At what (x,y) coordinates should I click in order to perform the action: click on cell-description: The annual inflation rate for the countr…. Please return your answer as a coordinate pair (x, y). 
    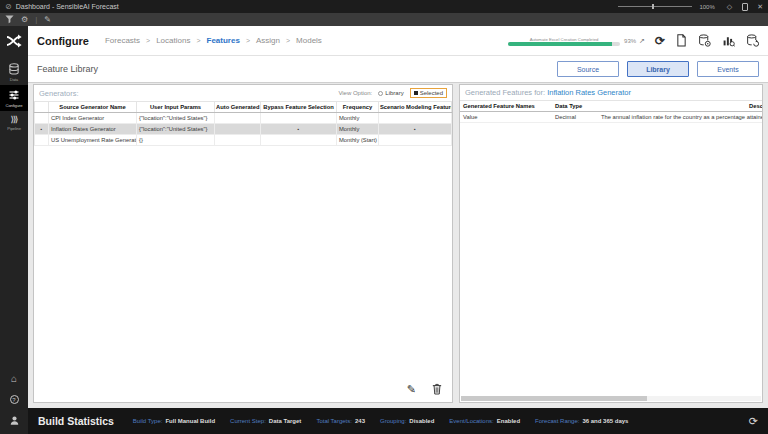
    Looking at the image, I should click on (680, 118).